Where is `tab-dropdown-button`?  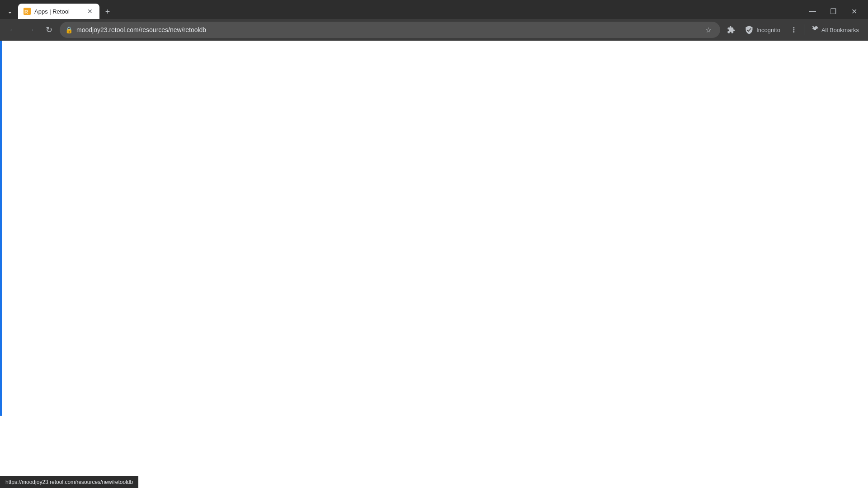 tab-dropdown-button is located at coordinates (10, 13).